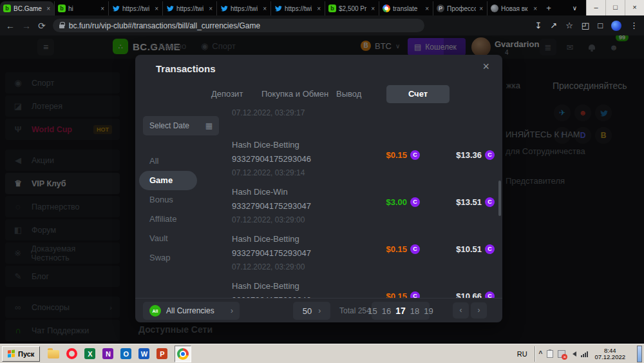 The width and height of the screenshot is (644, 363). What do you see at coordinates (238, 26) in the screenshot?
I see `address-bar: bc.fun/ru/vip-club#/transactions/bill/al…` at bounding box center [238, 26].